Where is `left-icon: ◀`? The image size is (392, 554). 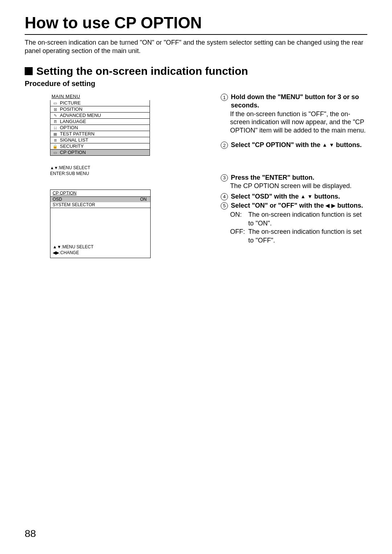 left-icon: ◀ is located at coordinates (327, 205).